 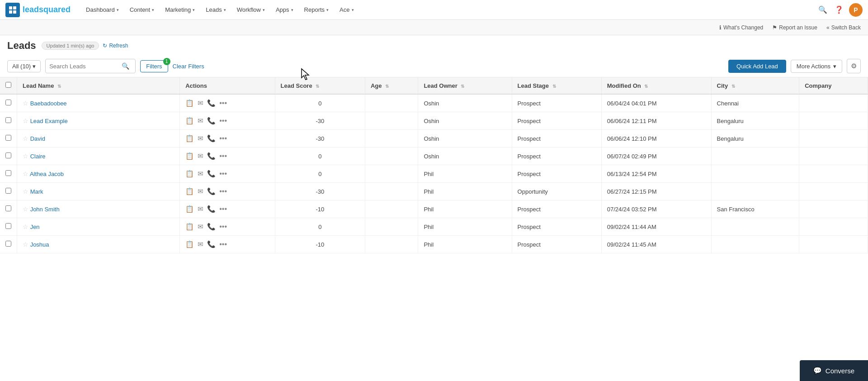 What do you see at coordinates (38, 138) in the screenshot?
I see `lead-name-link: David` at bounding box center [38, 138].